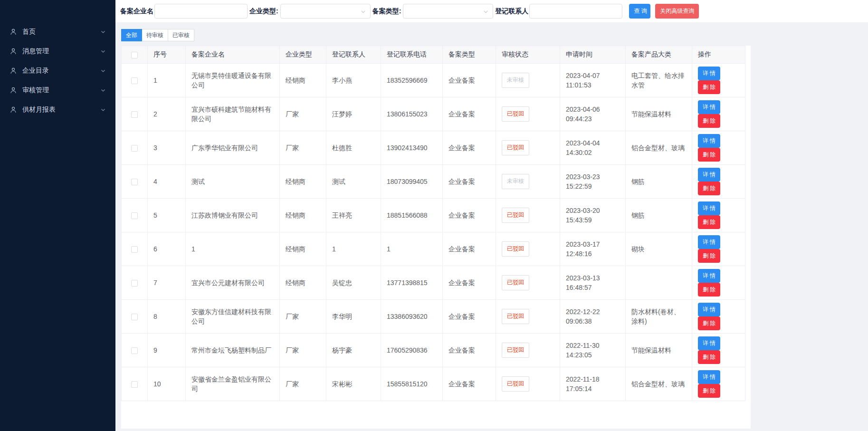  I want to click on row-contact: 测试, so click(353, 182).